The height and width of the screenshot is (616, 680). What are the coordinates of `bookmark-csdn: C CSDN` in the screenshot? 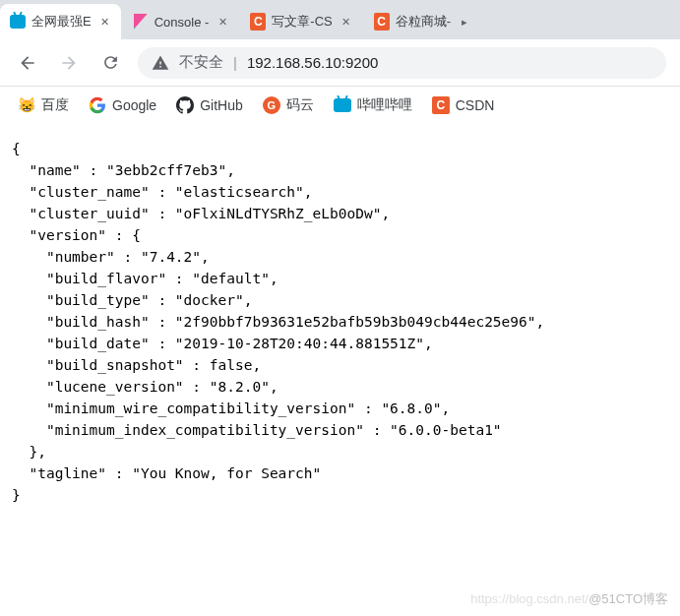 It's located at (464, 105).